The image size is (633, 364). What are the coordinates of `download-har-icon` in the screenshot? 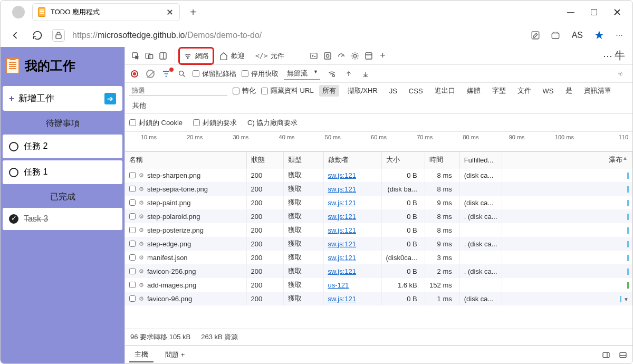 It's located at (366, 74).